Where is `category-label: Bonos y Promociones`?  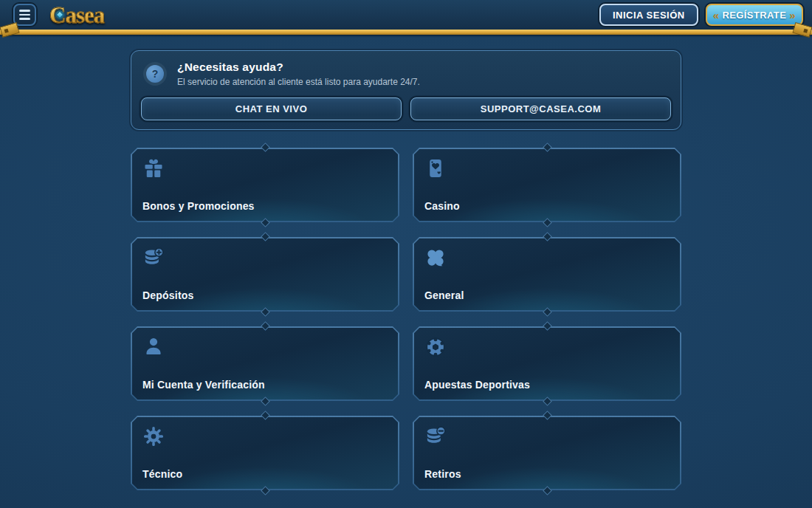
category-label: Bonos y Promociones is located at coordinates (265, 206).